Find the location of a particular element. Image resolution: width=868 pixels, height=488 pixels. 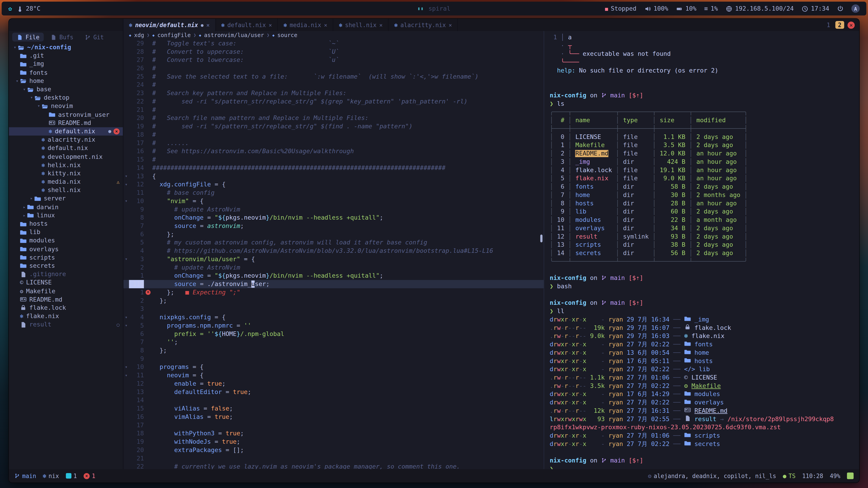

tree-item: ▾neovim is located at coordinates (66, 106).